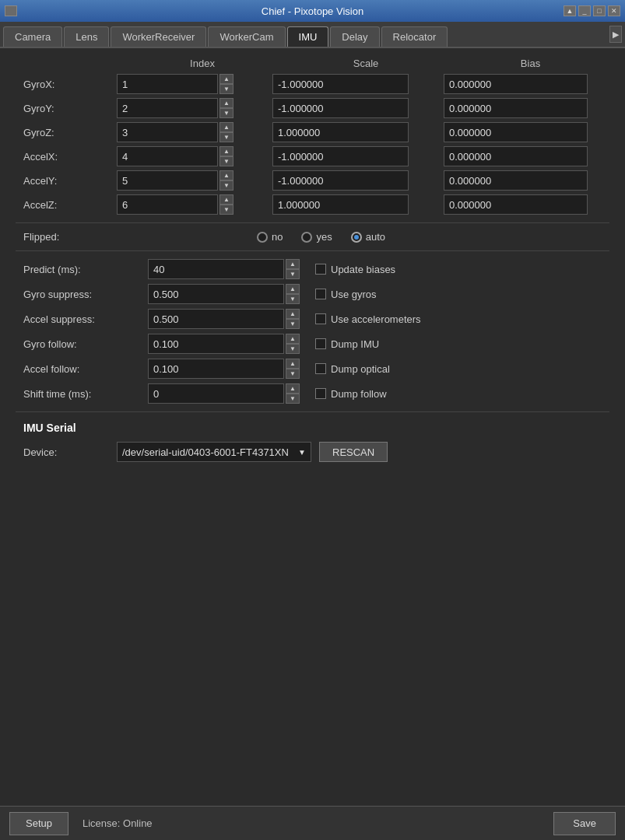 The width and height of the screenshot is (625, 840). Describe the element at coordinates (293, 364) in the screenshot. I see `param-up-4: ▲` at that location.